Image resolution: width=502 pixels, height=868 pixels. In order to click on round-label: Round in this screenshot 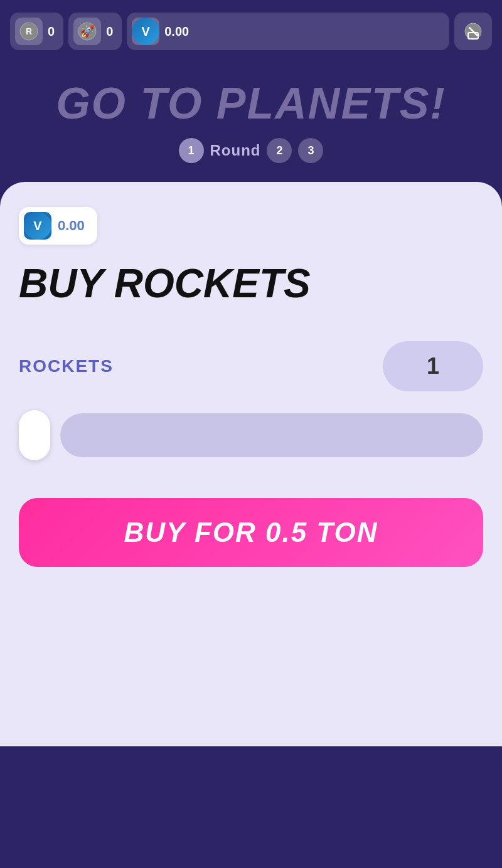, I will do `click(236, 151)`.